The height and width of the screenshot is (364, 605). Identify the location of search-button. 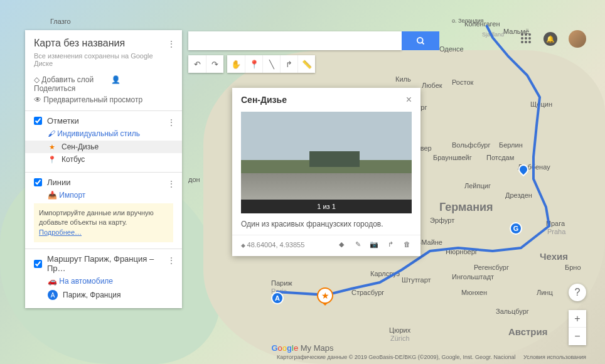
(420, 41).